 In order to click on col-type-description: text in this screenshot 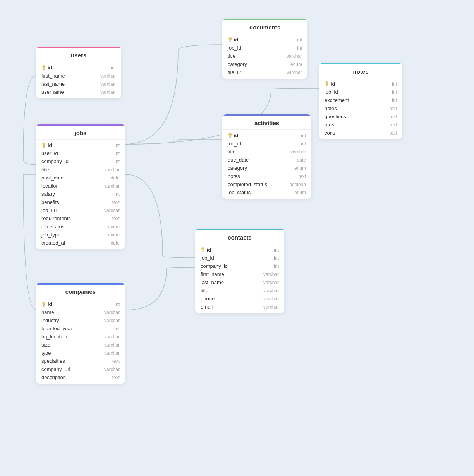, I will do `click(116, 378)`.